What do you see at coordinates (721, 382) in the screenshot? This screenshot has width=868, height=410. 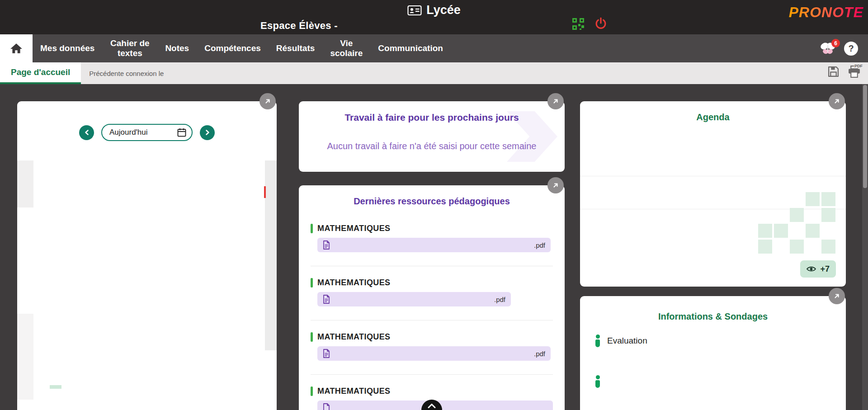 I see `info-item` at bounding box center [721, 382].